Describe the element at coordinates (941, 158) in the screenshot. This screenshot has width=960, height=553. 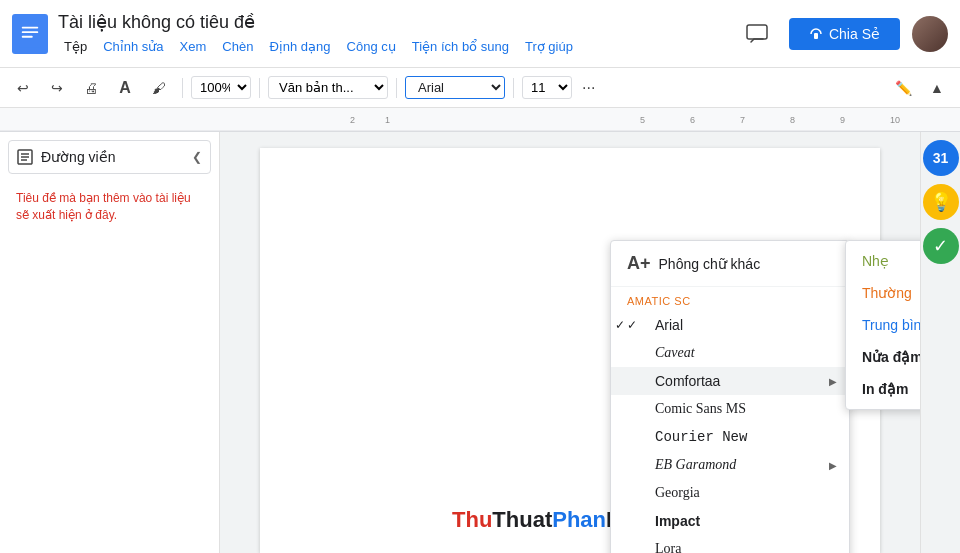
I see `calendar-icon: 31` at that location.